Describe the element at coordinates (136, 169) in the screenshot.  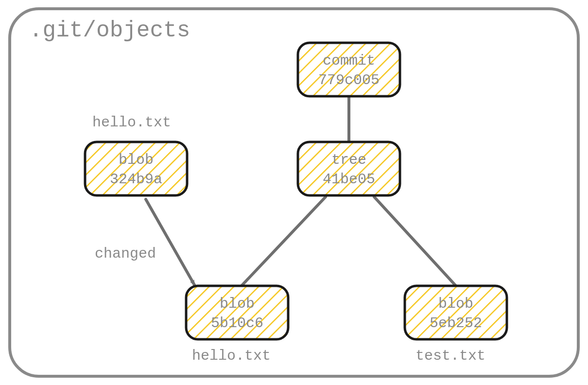
I see `node-blob-old-hello: blob 324b9a` at that location.